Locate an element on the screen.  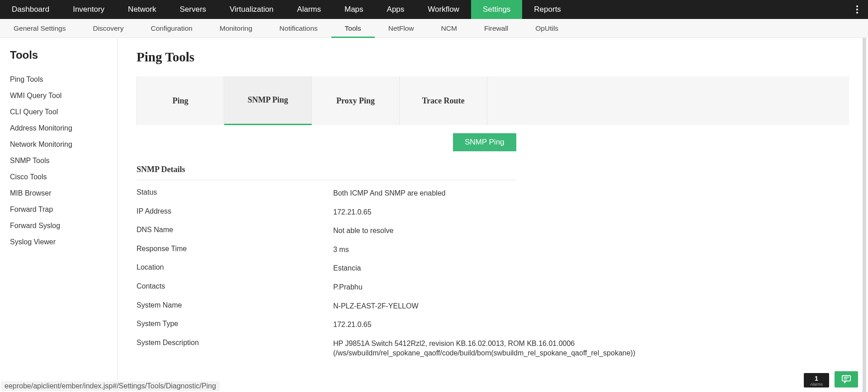
alarm-label: Alarms is located at coordinates (816, 385).